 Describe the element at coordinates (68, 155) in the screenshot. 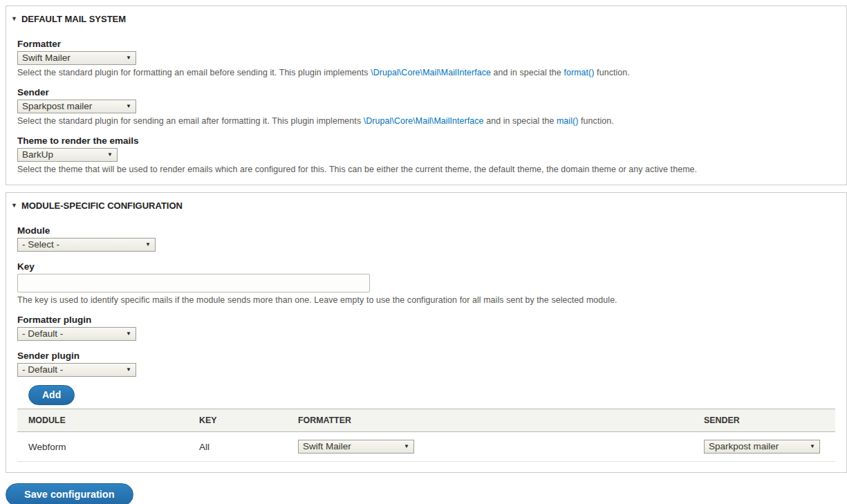

I see `theme-select: BarkUp ▼` at that location.